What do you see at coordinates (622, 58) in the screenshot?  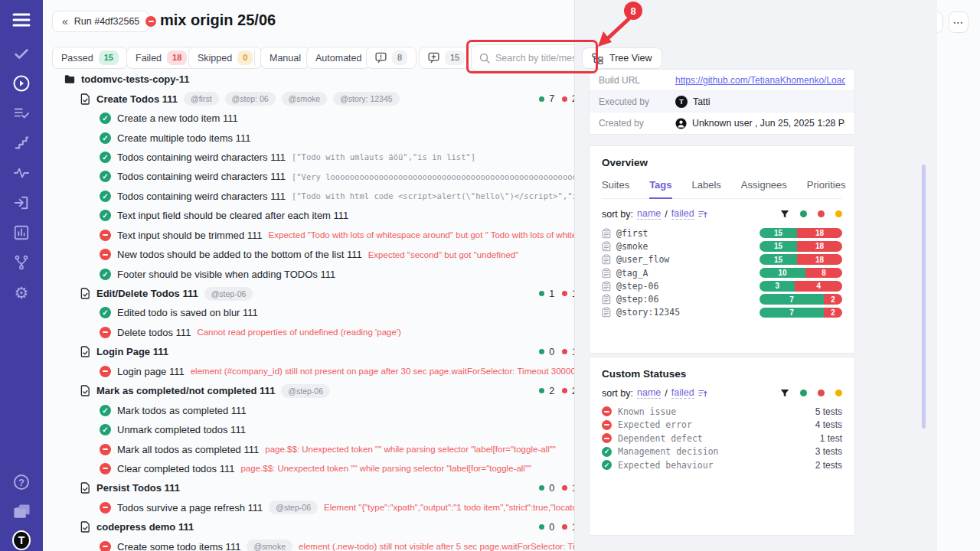 I see `tree-view-button: Tree View` at bounding box center [622, 58].